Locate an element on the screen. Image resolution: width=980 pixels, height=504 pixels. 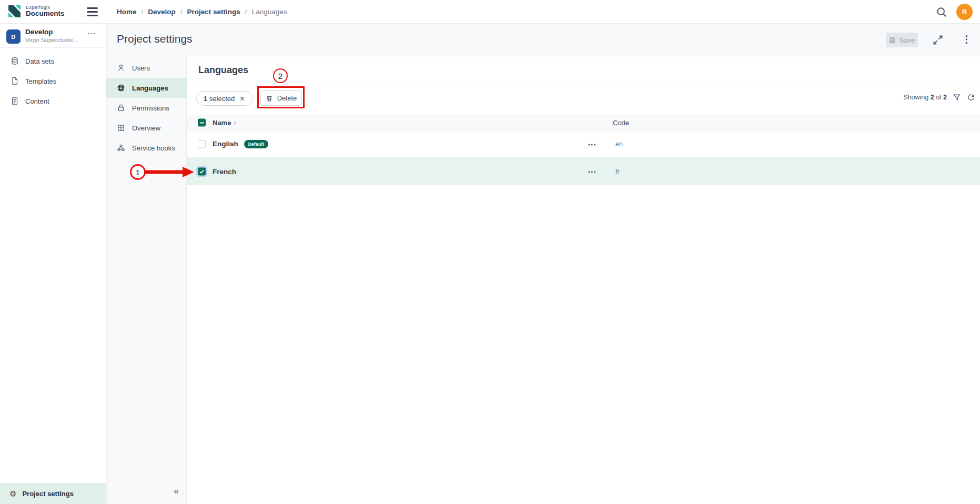
sidebar-item-content: Content is located at coordinates (53, 101).